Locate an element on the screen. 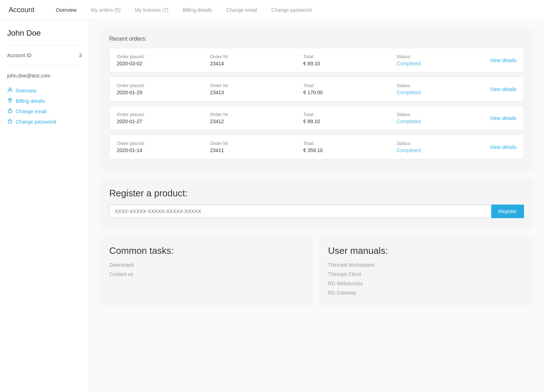 The width and height of the screenshot is (544, 392). sidebar-item-billing-label: Billing details is located at coordinates (30, 101).